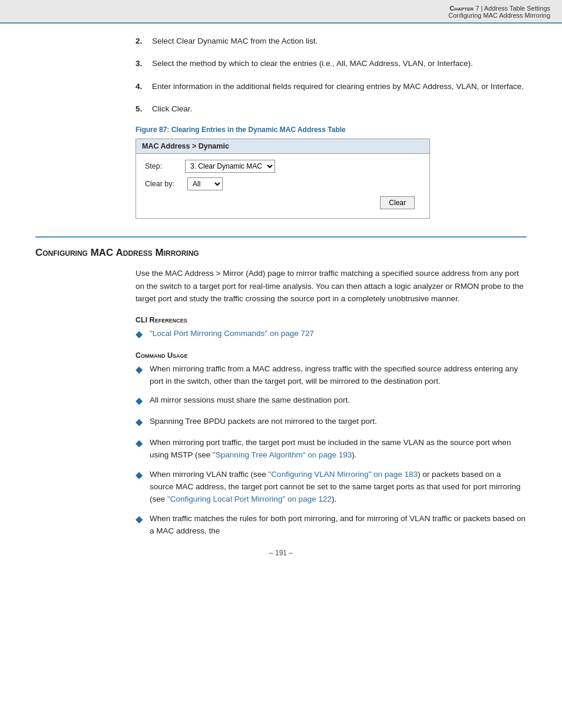 This screenshot has height=728, width=562. I want to click on bullet-1: ◆ When mirroring traffic from a MAC addr…, so click(331, 375).